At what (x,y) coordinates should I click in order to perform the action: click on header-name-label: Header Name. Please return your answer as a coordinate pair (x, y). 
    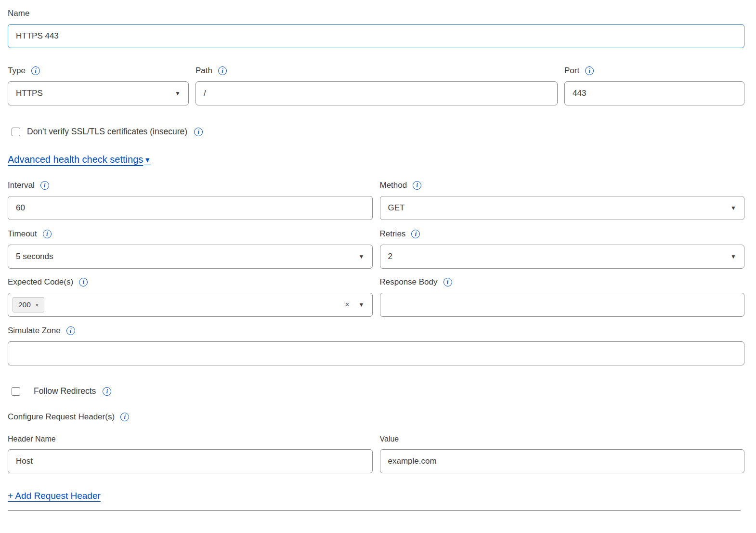
    Looking at the image, I should click on (32, 439).